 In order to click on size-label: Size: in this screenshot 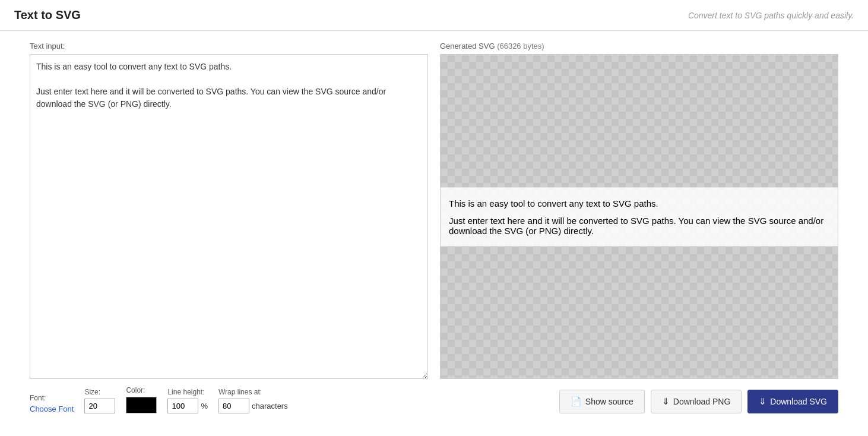, I will do `click(100, 392)`.